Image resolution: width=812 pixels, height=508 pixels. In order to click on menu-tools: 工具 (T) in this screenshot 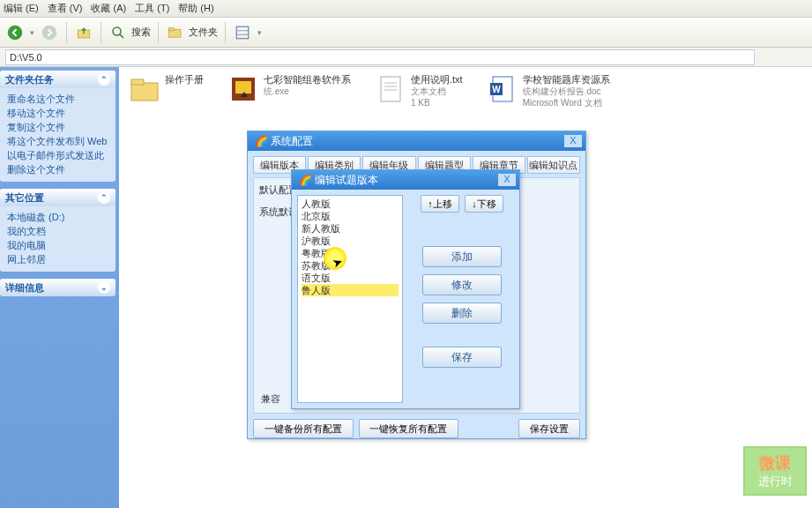, I will do `click(152, 9)`.